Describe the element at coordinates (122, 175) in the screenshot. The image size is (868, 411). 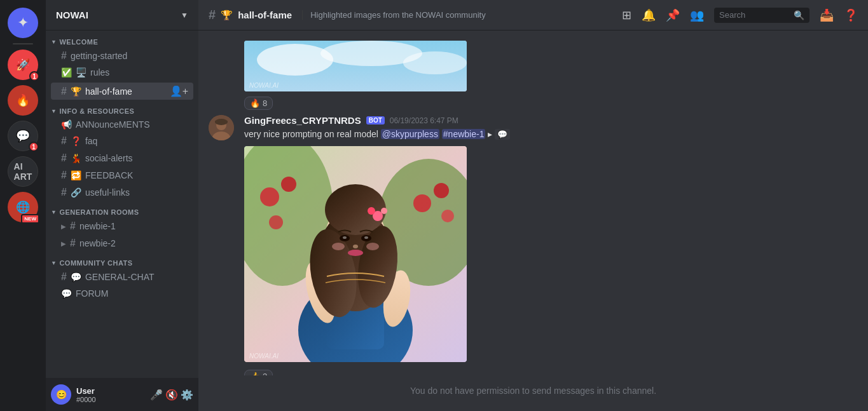
I see `channel-feedback: # 🔁 FEEDBACK` at that location.